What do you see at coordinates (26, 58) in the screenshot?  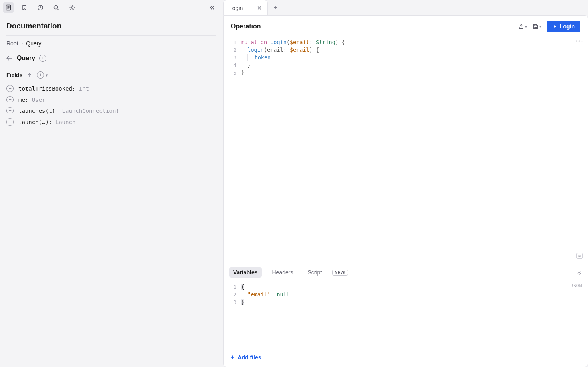 I see `type-name: Query` at bounding box center [26, 58].